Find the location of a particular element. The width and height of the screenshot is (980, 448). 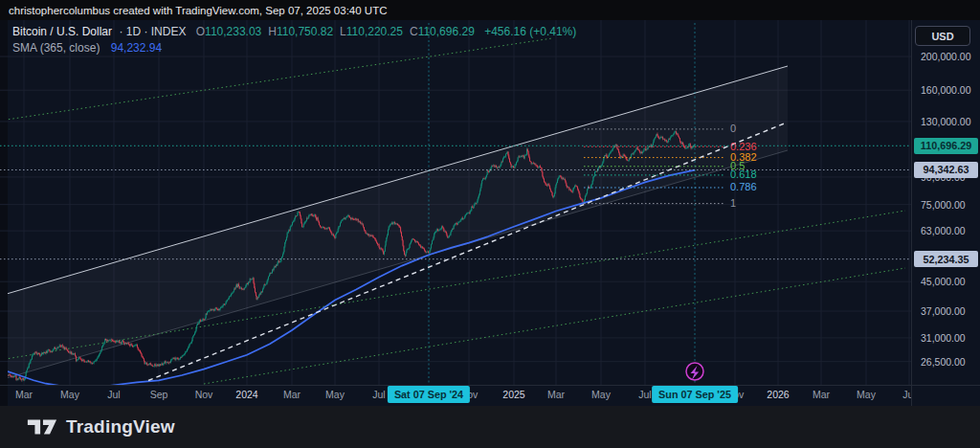

symbol-meta: · 1D · INDEX is located at coordinates (152, 32).